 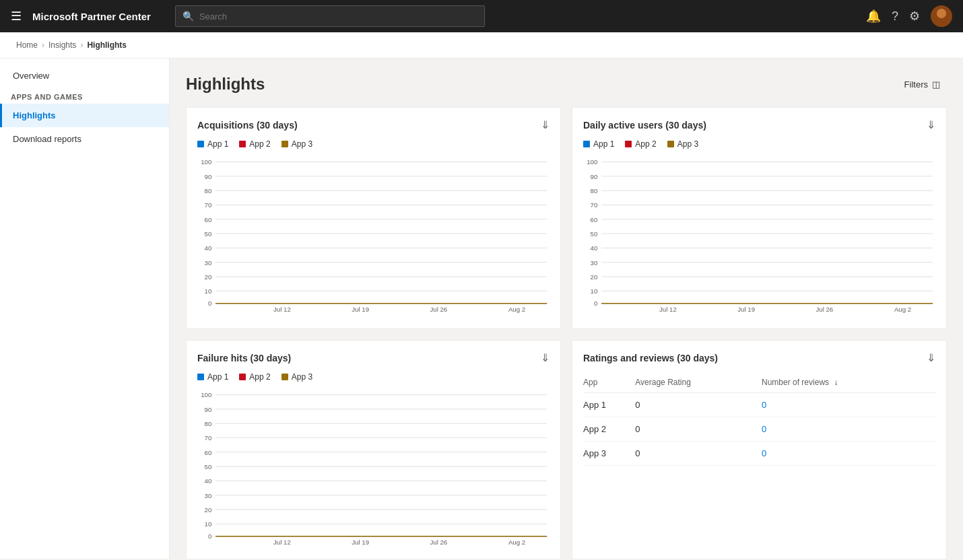 I want to click on row3-num-reviews: 0, so click(x=849, y=454).